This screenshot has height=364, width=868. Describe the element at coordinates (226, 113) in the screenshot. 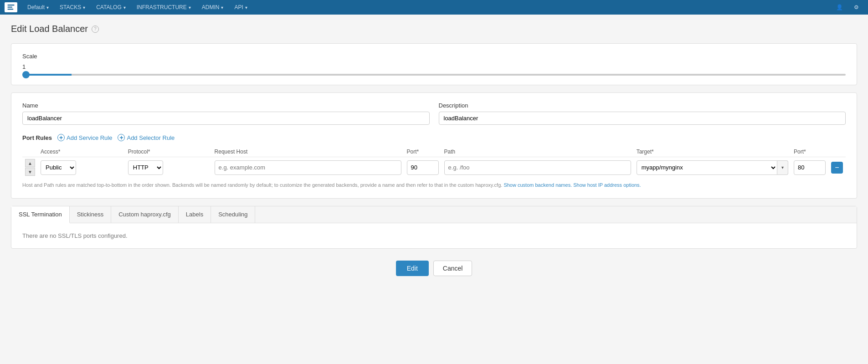

I see `name-group: Name` at that location.